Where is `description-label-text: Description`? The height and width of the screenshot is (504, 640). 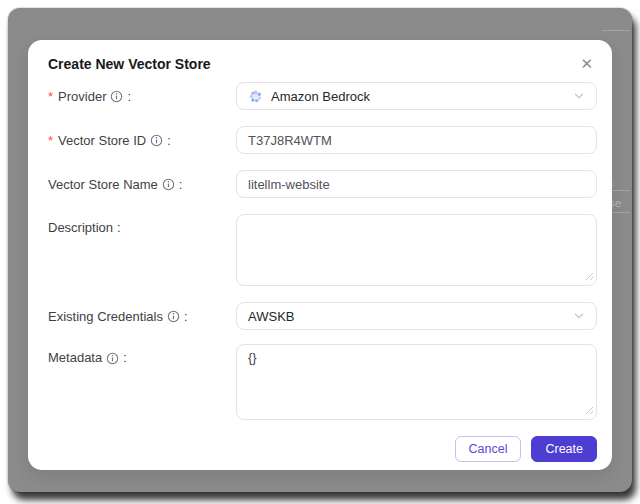 description-label-text: Description is located at coordinates (80, 228).